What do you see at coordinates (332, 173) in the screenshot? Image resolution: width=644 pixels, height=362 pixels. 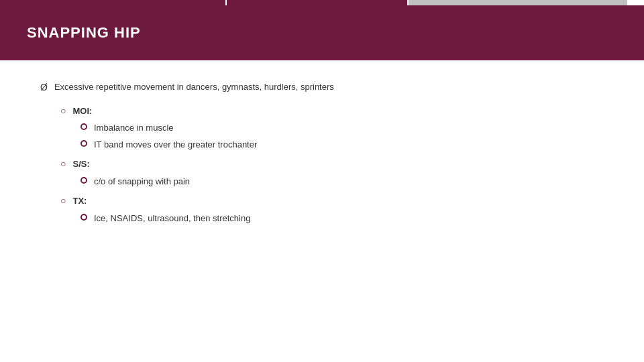 I see `ss-section: ○ S/S: c/o of snapping with pain` at bounding box center [332, 173].